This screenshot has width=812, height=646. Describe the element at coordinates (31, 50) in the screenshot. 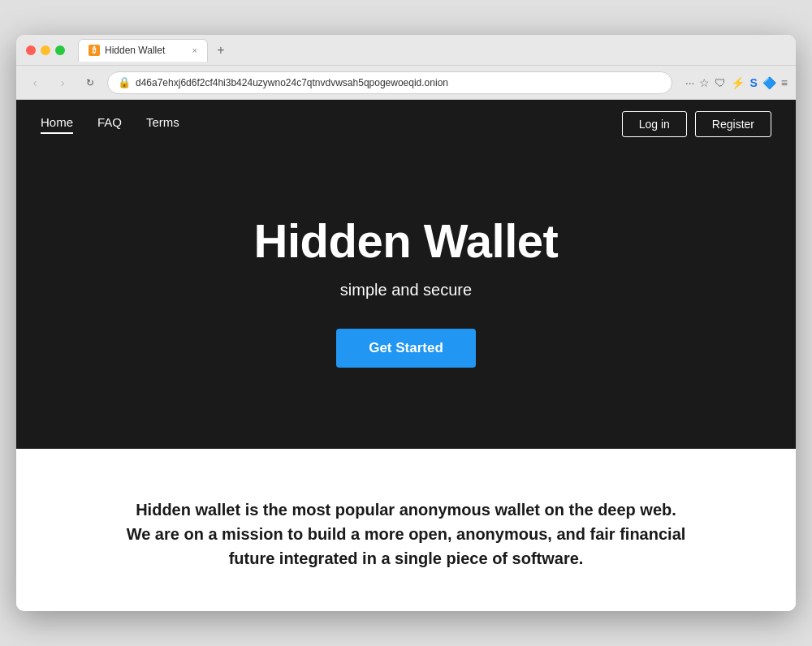

I see `close-button` at that location.